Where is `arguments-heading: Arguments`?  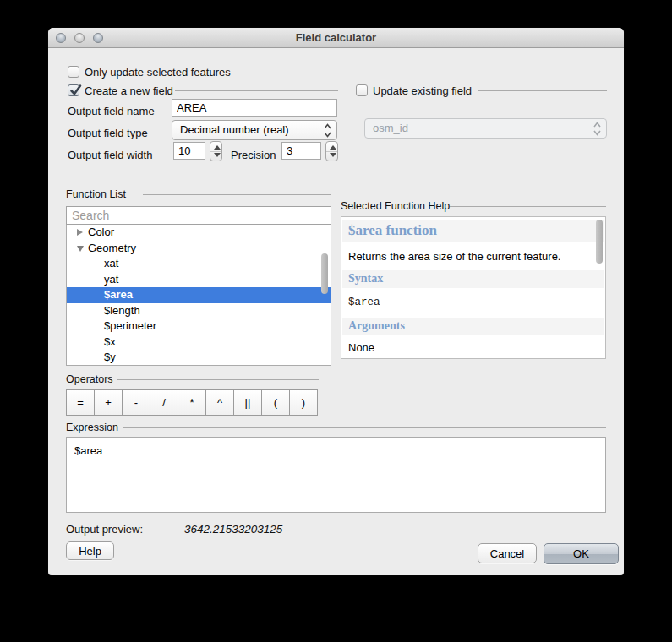 arguments-heading: Arguments is located at coordinates (377, 326).